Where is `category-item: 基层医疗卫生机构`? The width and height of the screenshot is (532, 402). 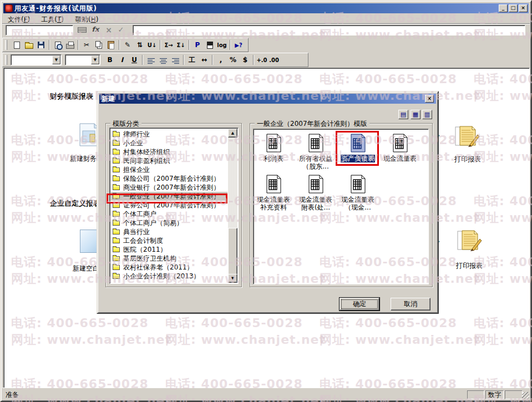 category-item: 基层医疗卫生机构 is located at coordinates (169, 258).